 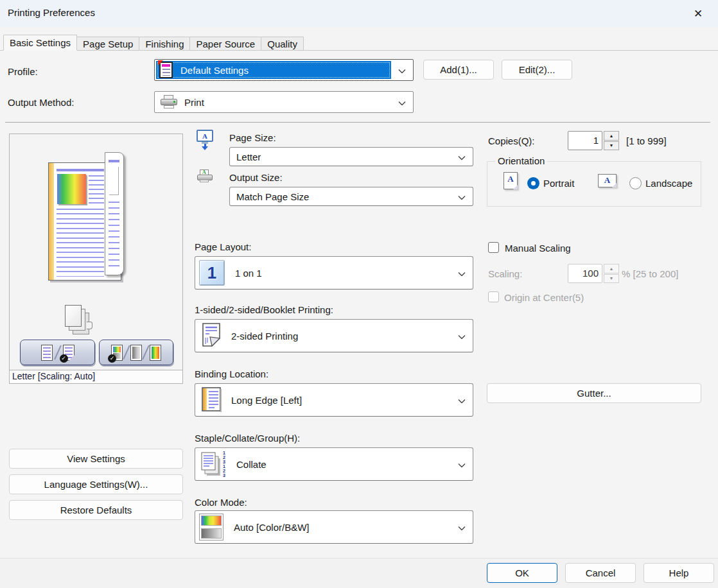 What do you see at coordinates (594, 184) in the screenshot?
I see `orientation-group: Orientation A Portrait A Landscape` at bounding box center [594, 184].